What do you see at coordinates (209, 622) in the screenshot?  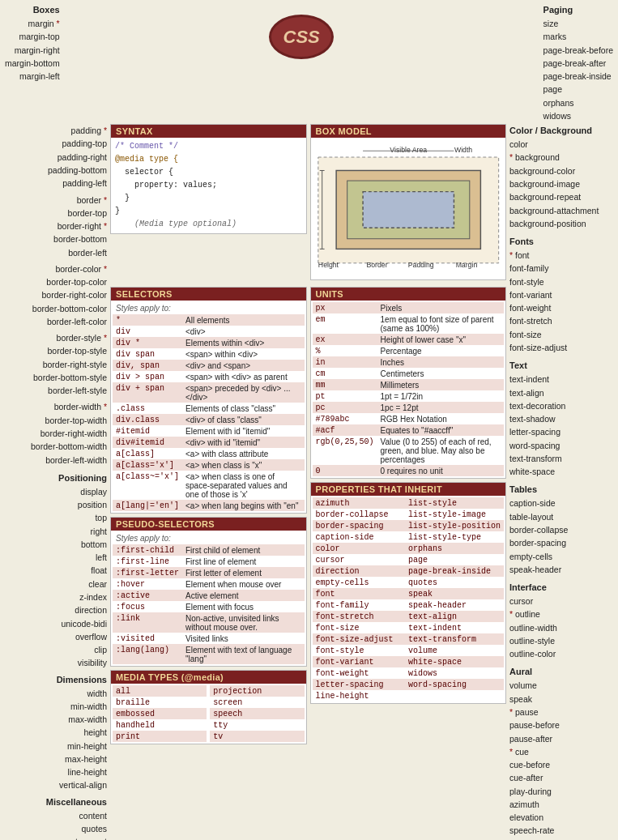 I see `table-row: :linkNon-active, unvisited links without…` at bounding box center [209, 622].